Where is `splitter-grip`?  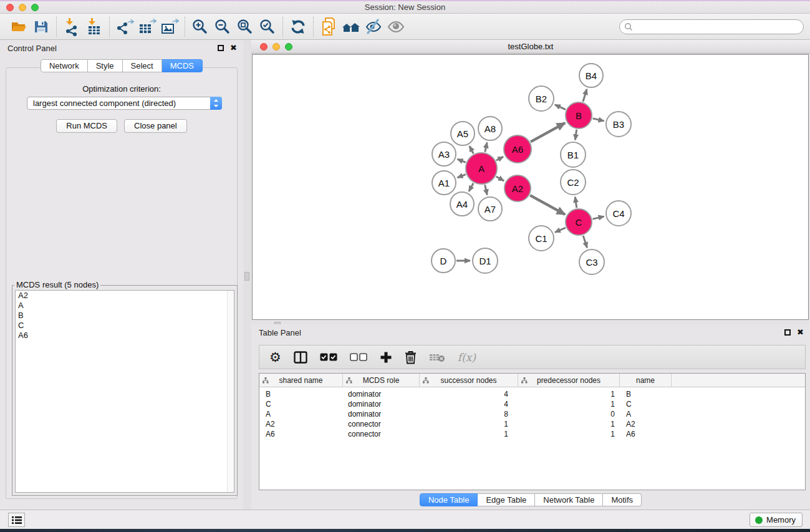
splitter-grip is located at coordinates (247, 276).